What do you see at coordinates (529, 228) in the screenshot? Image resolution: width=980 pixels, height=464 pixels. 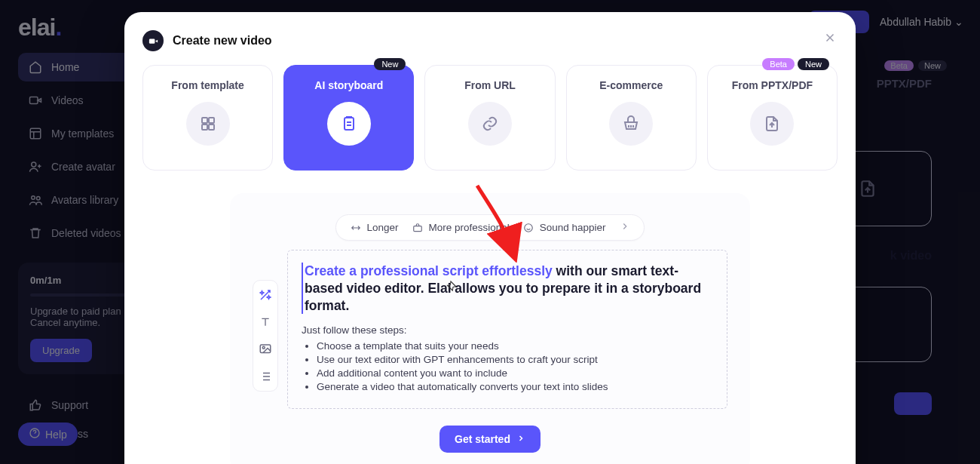 I see `smile-icon` at bounding box center [529, 228].